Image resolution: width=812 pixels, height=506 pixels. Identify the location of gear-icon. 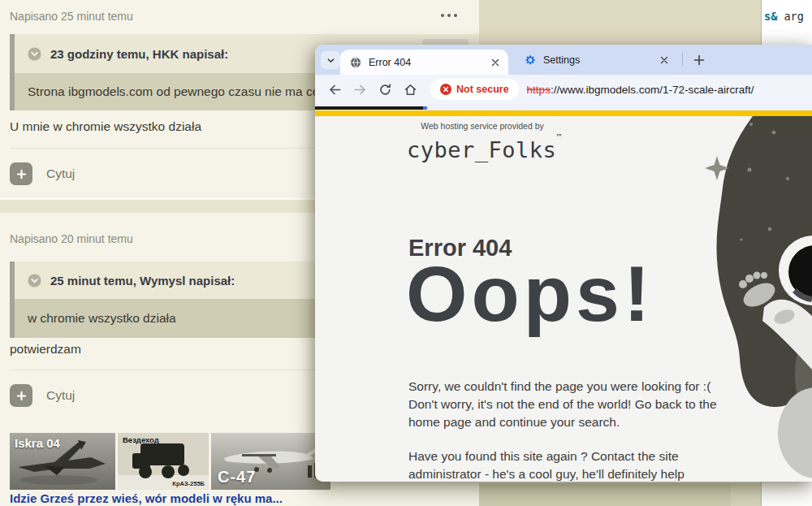
(530, 60).